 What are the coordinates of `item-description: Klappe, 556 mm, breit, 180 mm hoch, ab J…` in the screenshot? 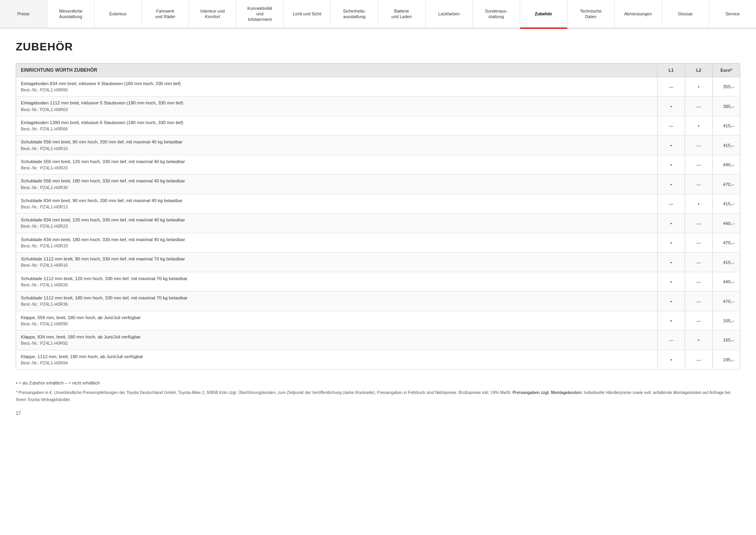 It's located at (337, 321).